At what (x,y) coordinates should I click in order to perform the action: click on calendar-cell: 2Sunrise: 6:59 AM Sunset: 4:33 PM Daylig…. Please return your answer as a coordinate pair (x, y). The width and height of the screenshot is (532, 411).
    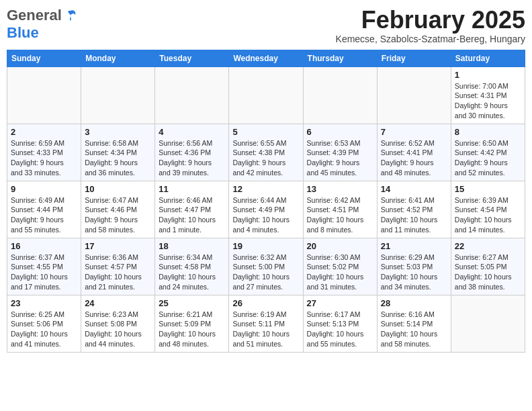
    Looking at the image, I should click on (44, 152).